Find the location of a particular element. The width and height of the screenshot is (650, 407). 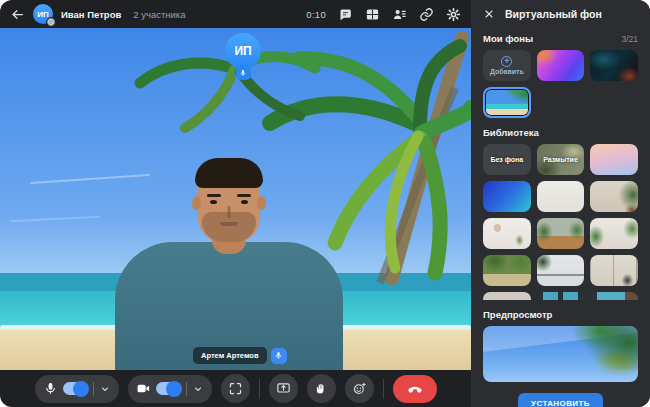

lib-no-background: Без фона is located at coordinates (507, 160).